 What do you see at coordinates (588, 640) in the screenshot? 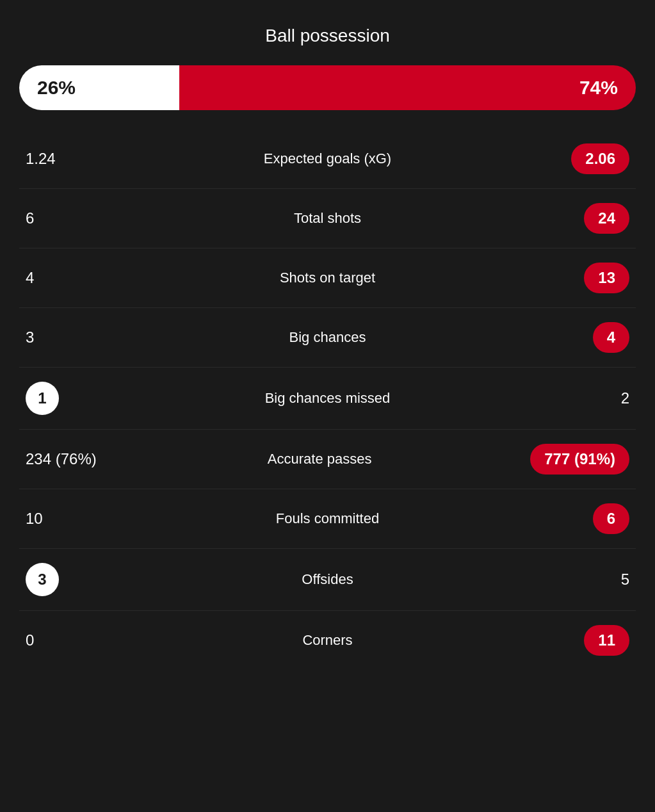
I see `stat-value-right: 11` at bounding box center [588, 640].